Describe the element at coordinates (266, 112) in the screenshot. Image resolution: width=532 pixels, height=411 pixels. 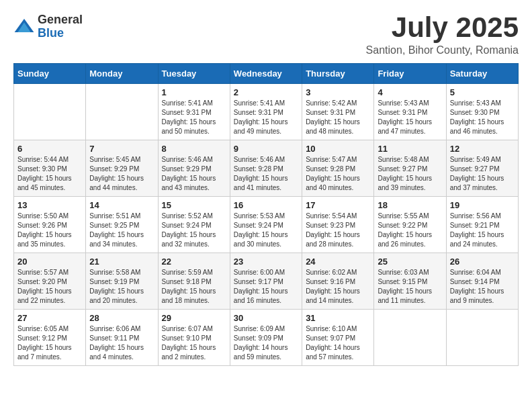
I see `calendar-cell: 2Sunrise: 5:41 AM Sunset: 9:31 PM Daylig…` at that location.